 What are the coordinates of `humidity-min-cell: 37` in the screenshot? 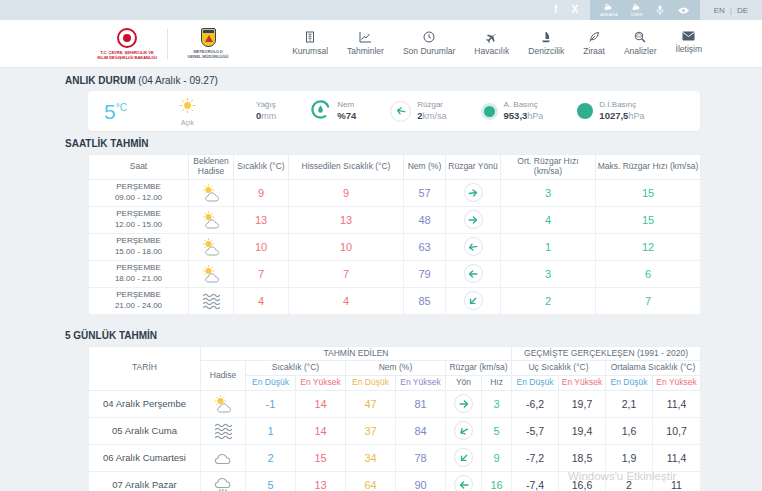 It's located at (371, 430).